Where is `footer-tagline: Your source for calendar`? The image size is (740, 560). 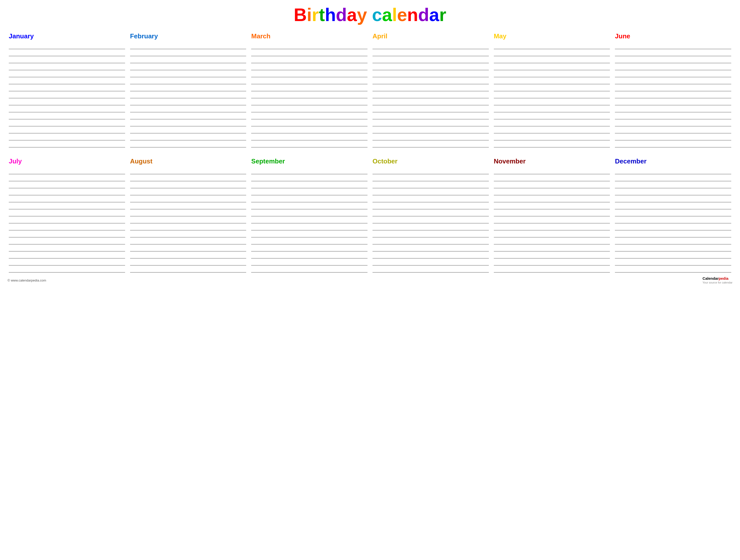 footer-tagline: Your source for calendar is located at coordinates (718, 282).